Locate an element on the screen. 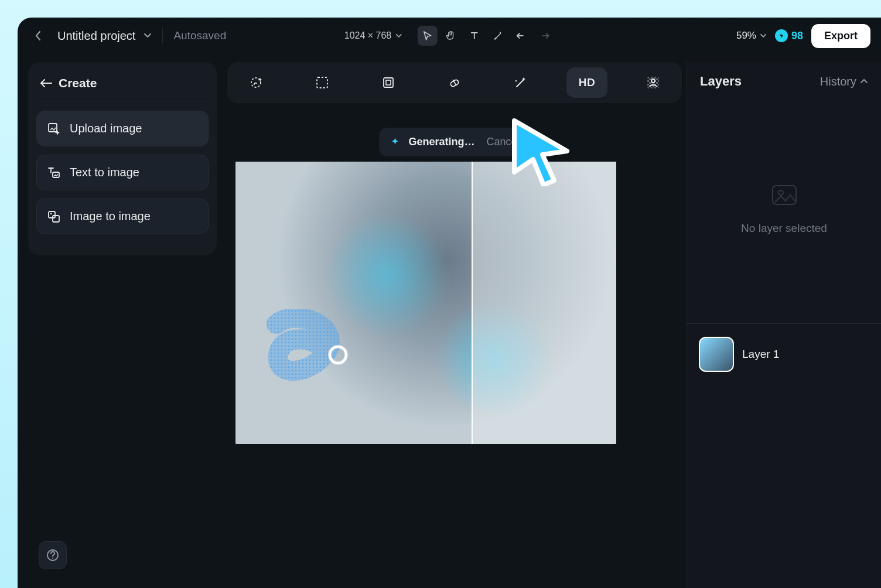 Image resolution: width=881 pixels, height=588 pixels. hd-label: HD is located at coordinates (587, 83).